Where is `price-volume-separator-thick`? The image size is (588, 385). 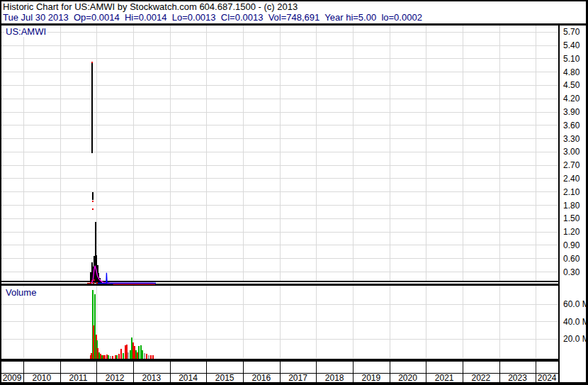
price-volume-separator-thick is located at coordinates (280, 285).